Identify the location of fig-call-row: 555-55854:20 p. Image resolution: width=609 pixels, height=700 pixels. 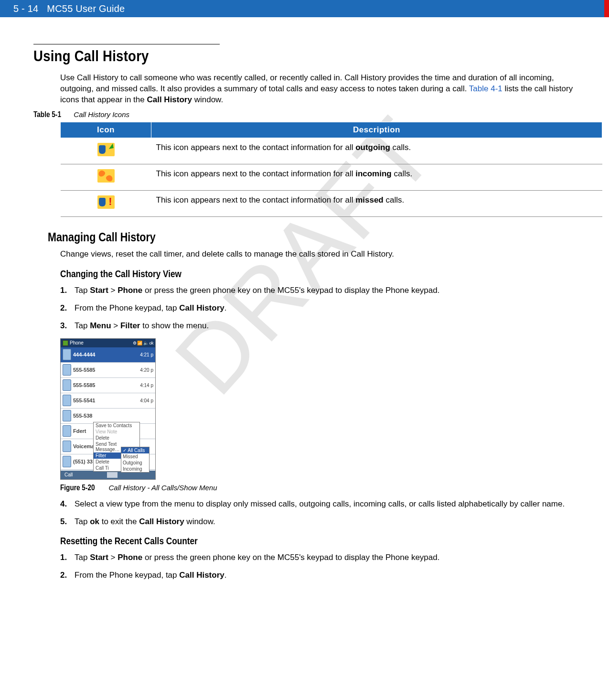
(108, 370).